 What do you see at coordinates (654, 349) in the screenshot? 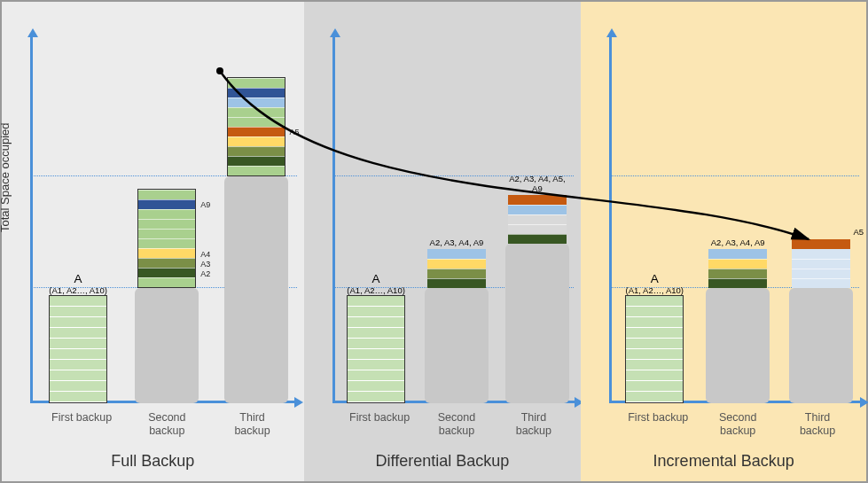
I see `stack-incr-first` at bounding box center [654, 349].